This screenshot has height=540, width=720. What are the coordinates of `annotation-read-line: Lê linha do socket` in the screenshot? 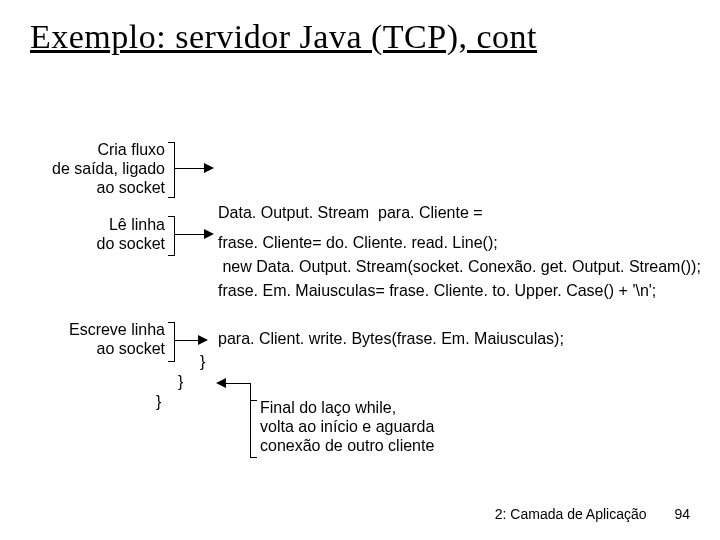 It's located at (112, 234).